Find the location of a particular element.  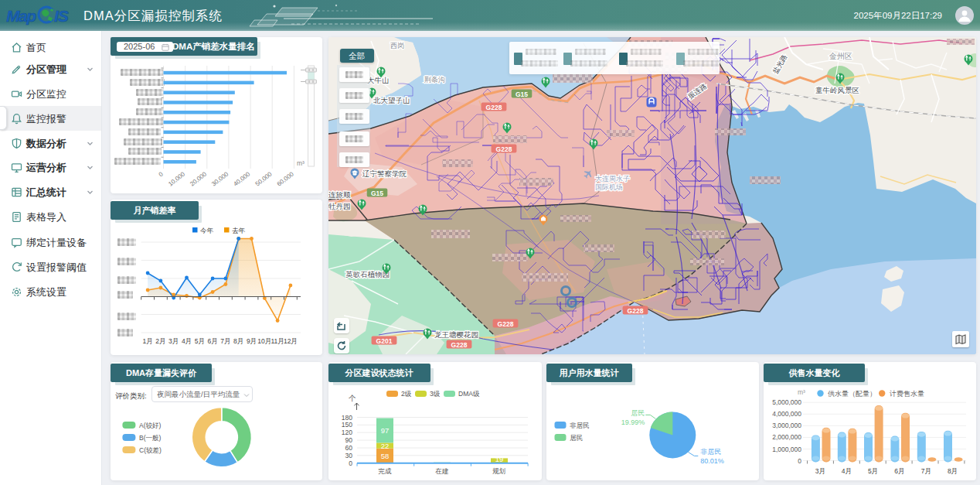

svg-text: 1,000,000 is located at coordinates (787, 449).